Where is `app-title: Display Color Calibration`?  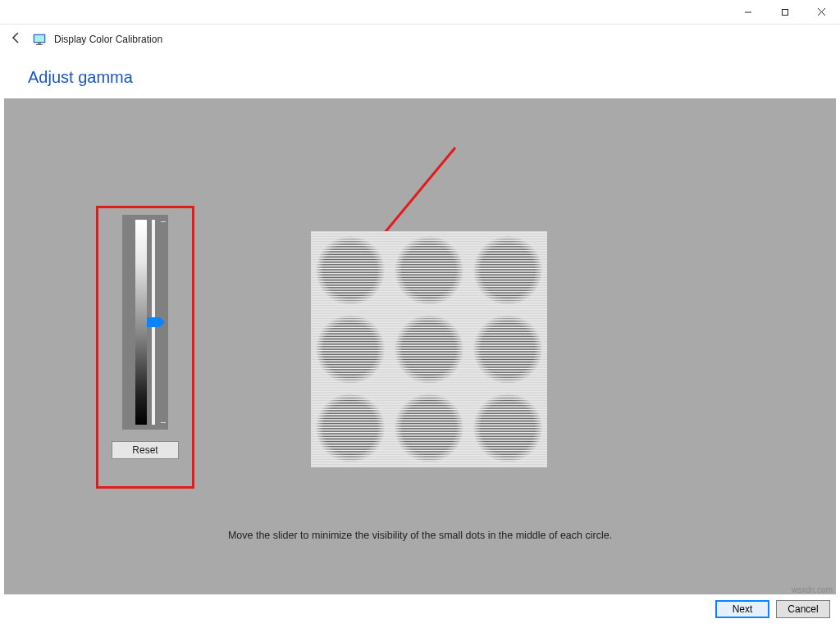
app-title: Display Color Calibration is located at coordinates (108, 39).